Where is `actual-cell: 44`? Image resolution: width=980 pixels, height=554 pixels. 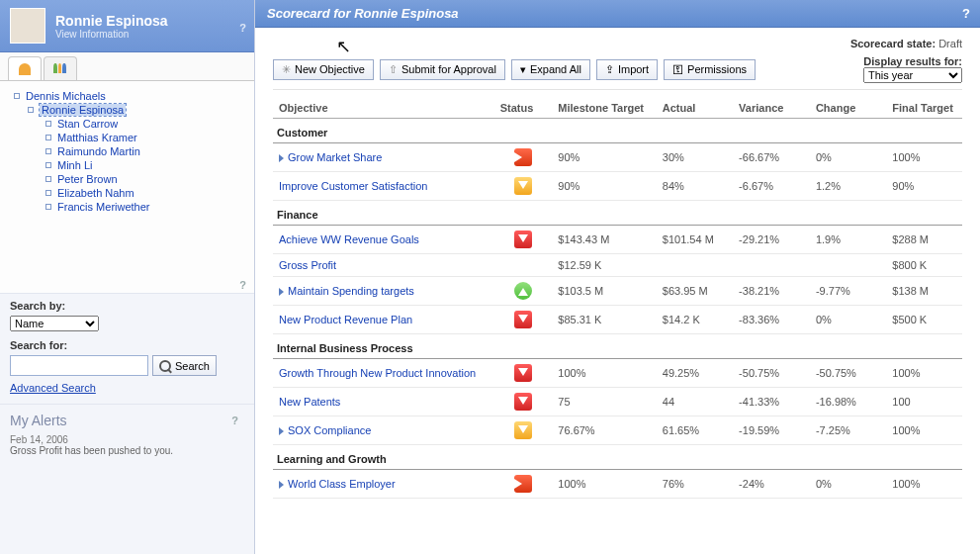
actual-cell: 44 is located at coordinates (694, 402).